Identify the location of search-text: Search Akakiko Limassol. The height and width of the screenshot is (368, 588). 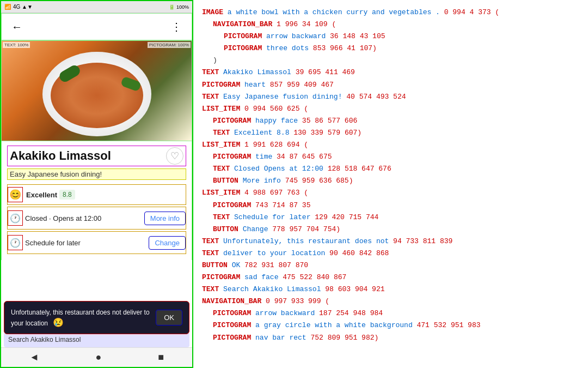
(45, 340).